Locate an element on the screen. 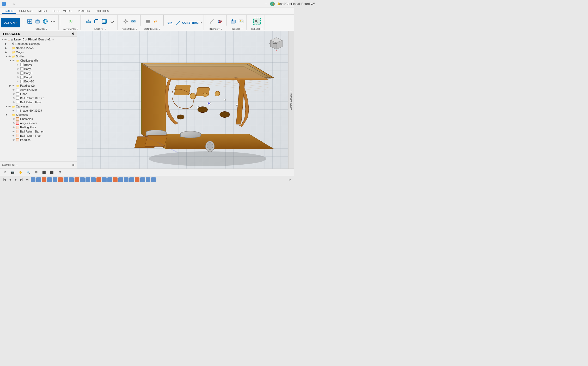 The image size is (588, 366). bottom-zoom-extent-btn: ⊞ is located at coordinates (36, 172).